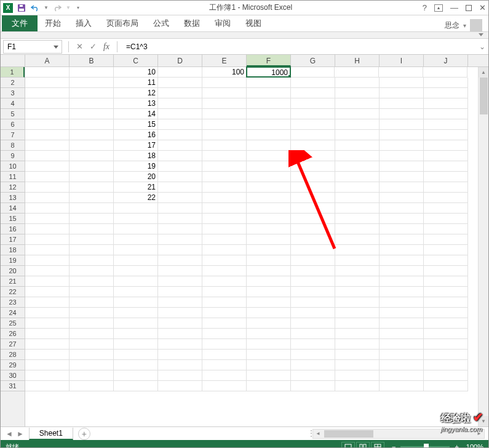 The height and width of the screenshot is (448, 489). I want to click on cell-I23, so click(402, 303).